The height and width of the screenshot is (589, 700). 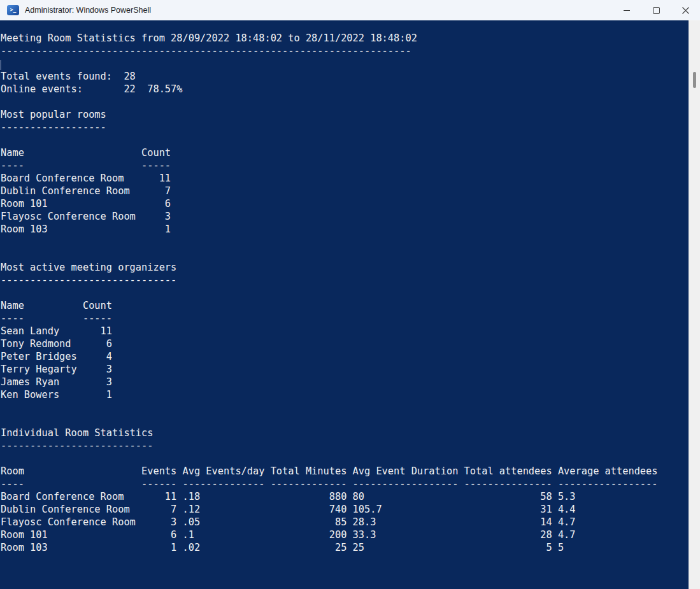 I want to click on console-line: Tony Redmond 6, so click(x=345, y=344).